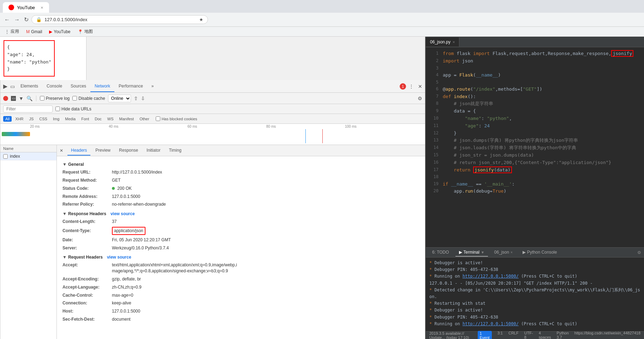 The height and width of the screenshot is (339, 644). Describe the element at coordinates (241, 151) in the screenshot. I see `details-tab-bar: ✕ Headers Preview Response Initiator Tim…` at that location.